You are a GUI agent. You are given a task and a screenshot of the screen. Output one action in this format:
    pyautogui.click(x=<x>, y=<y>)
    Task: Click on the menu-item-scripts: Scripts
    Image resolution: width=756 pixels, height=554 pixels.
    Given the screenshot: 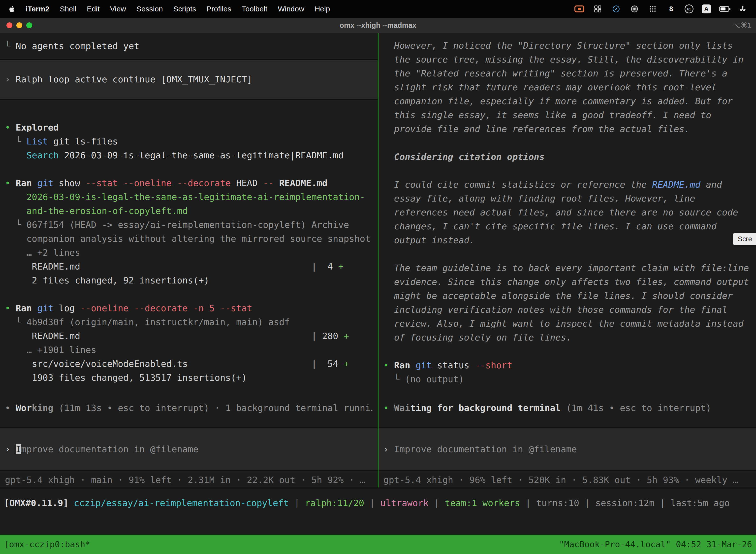 What is the action you would take?
    pyautogui.click(x=185, y=9)
    